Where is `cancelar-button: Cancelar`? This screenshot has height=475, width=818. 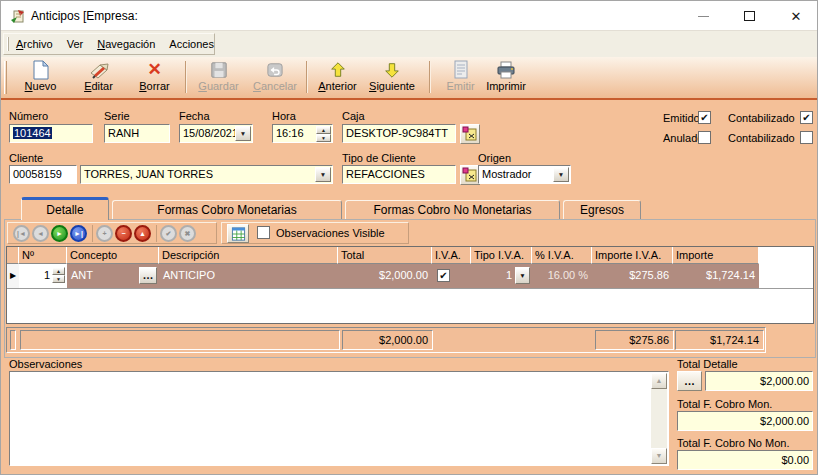 cancelar-button: Cancelar is located at coordinates (275, 78).